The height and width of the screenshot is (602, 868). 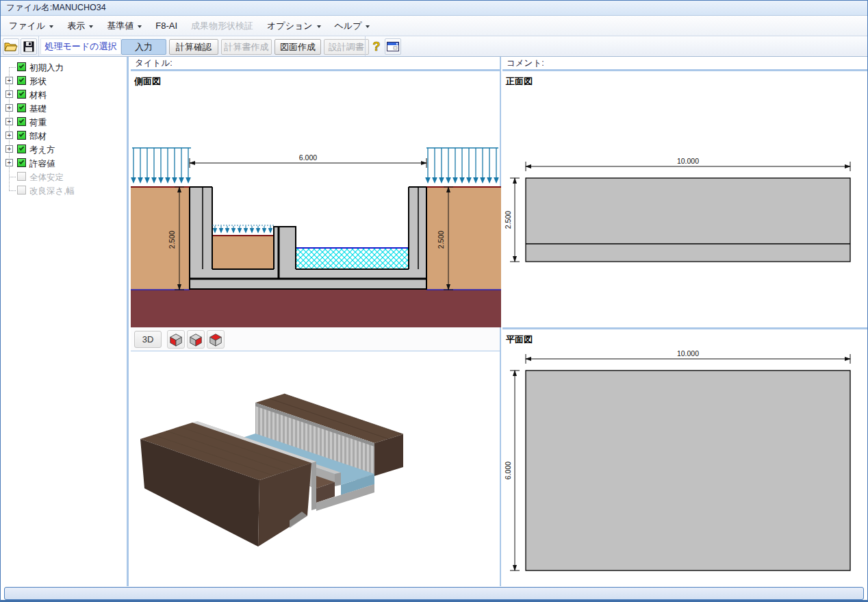 I want to click on view3d-button: 3D, so click(x=148, y=340).